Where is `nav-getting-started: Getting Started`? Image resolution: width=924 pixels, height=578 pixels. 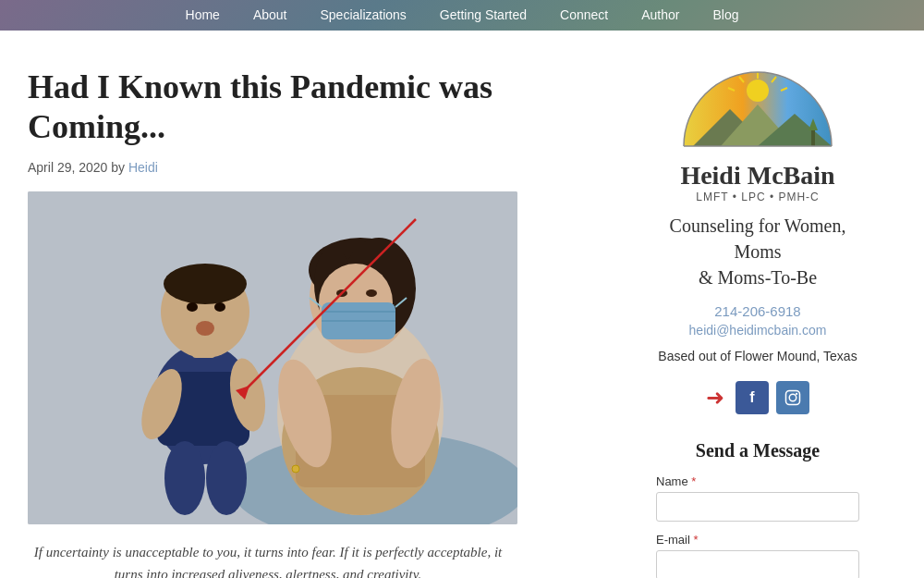
nav-getting-started: Getting Started is located at coordinates (483, 15).